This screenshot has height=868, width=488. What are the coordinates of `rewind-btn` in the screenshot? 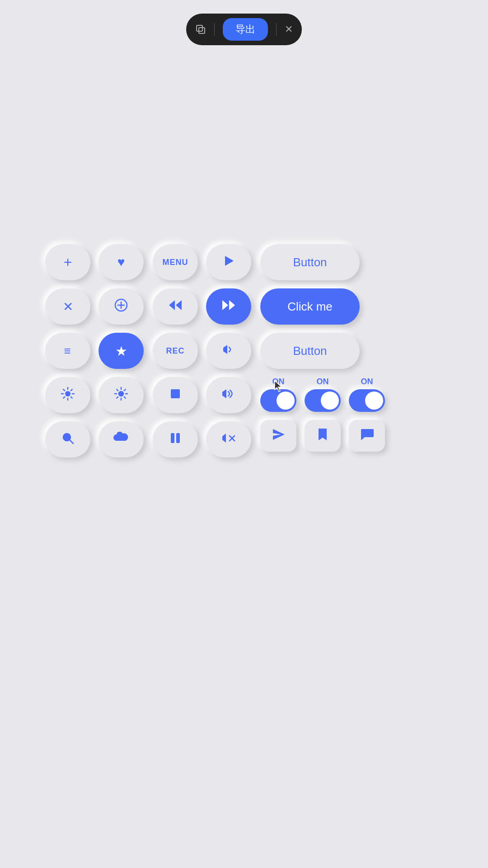 It's located at (175, 307).